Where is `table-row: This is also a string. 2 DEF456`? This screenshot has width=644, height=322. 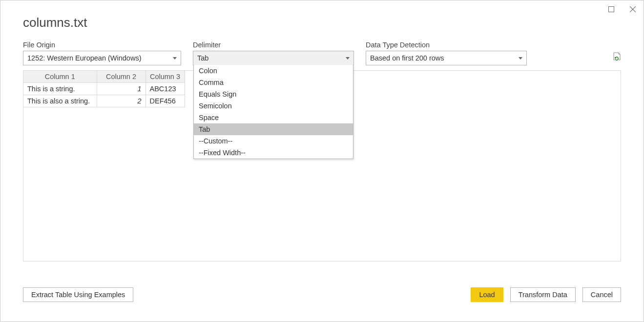 table-row: This is also a string. 2 DEF456 is located at coordinates (104, 101).